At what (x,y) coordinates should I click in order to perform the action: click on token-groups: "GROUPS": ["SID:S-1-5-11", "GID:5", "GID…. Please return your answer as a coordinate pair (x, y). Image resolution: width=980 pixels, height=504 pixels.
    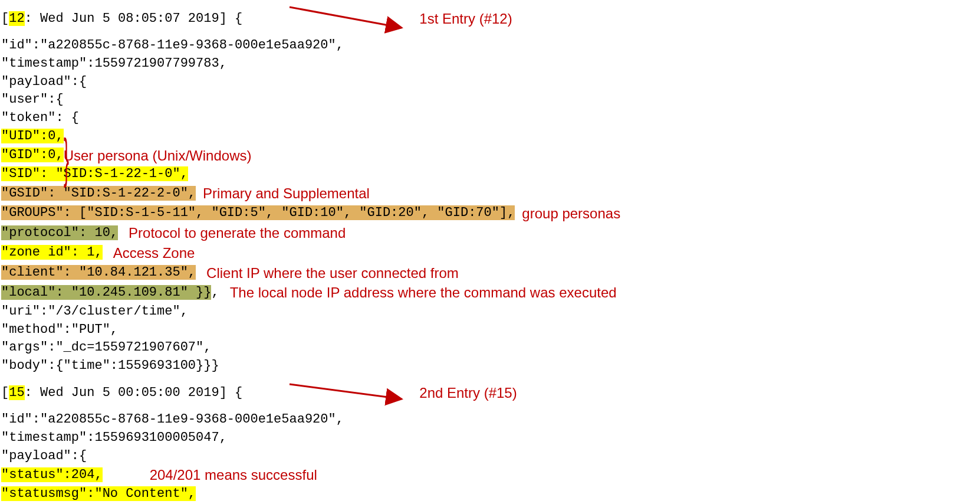
    Looking at the image, I should click on (258, 212).